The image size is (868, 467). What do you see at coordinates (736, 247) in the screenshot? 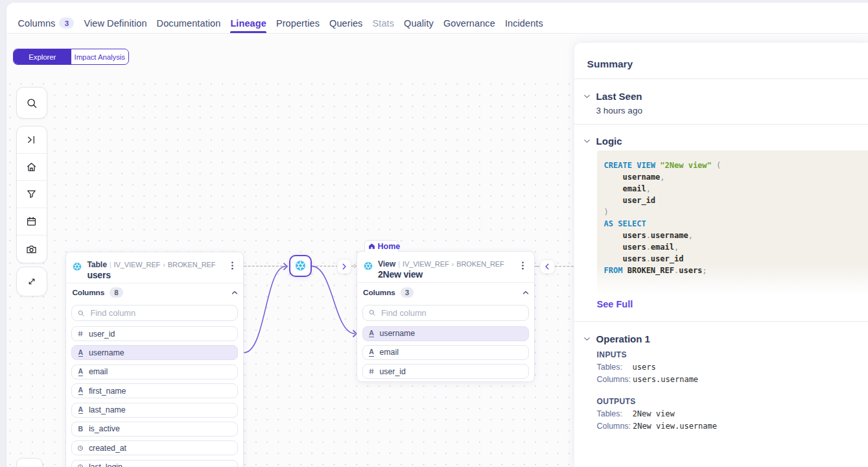
I see `code-line: users.email,` at bounding box center [736, 247].